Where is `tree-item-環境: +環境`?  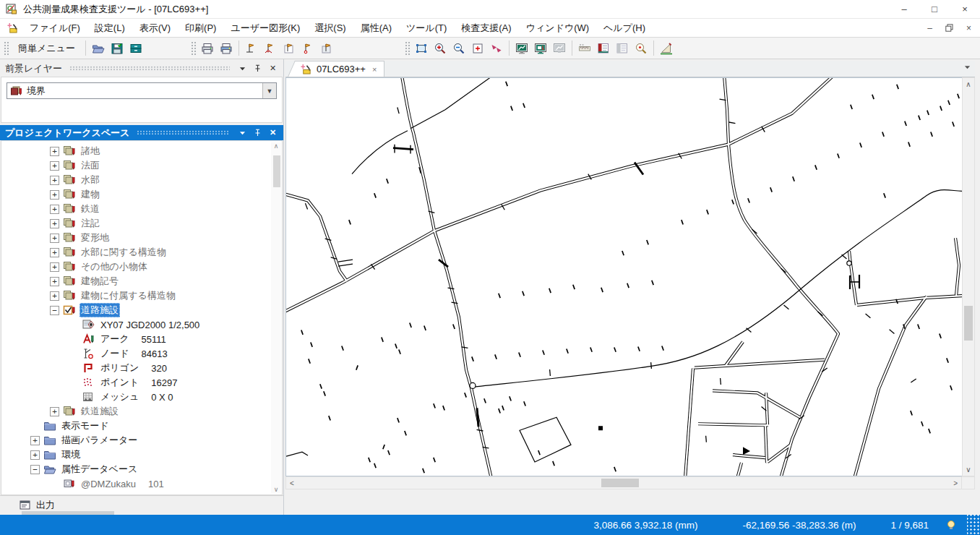
tree-item-環境: +環境 is located at coordinates (142, 455).